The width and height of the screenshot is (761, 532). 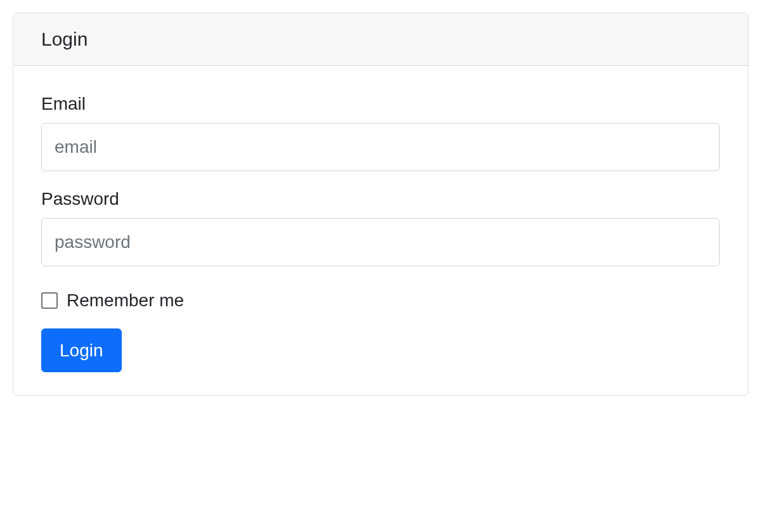 I want to click on email-label: Email, so click(x=380, y=104).